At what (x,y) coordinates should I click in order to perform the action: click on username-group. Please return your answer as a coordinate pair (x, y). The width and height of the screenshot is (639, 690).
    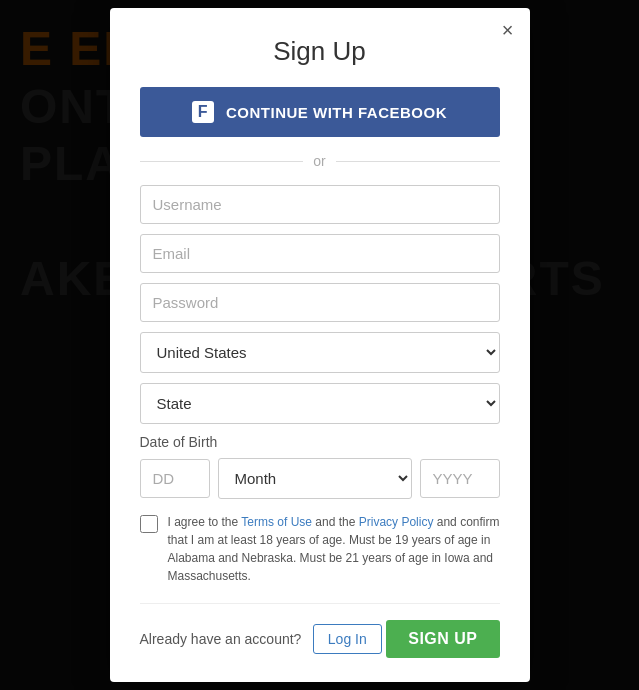
    Looking at the image, I should click on (320, 204).